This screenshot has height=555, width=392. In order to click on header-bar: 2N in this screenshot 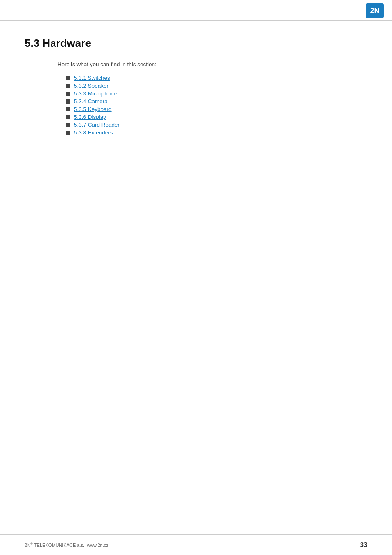, I will do `click(196, 10)`.